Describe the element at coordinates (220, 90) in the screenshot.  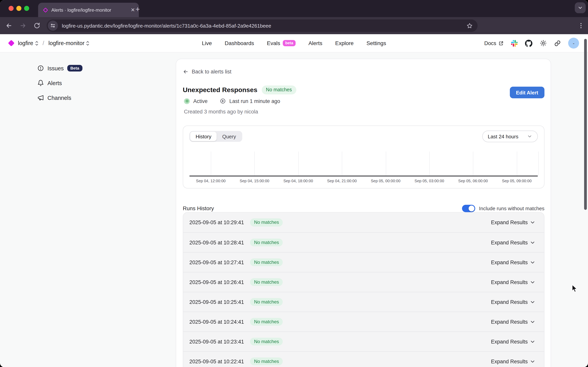
I see `alert-title: Unexpected Responses` at that location.